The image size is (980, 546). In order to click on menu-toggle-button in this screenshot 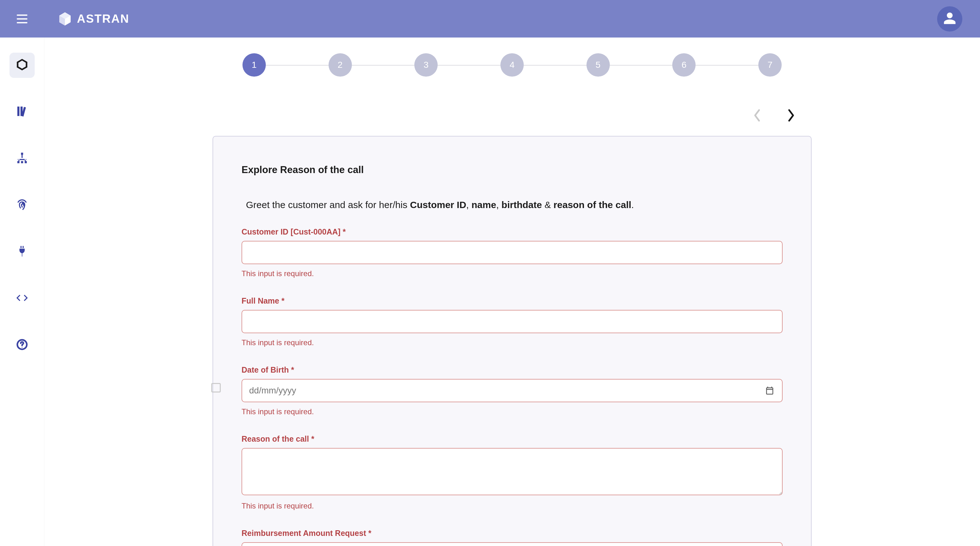, I will do `click(22, 19)`.